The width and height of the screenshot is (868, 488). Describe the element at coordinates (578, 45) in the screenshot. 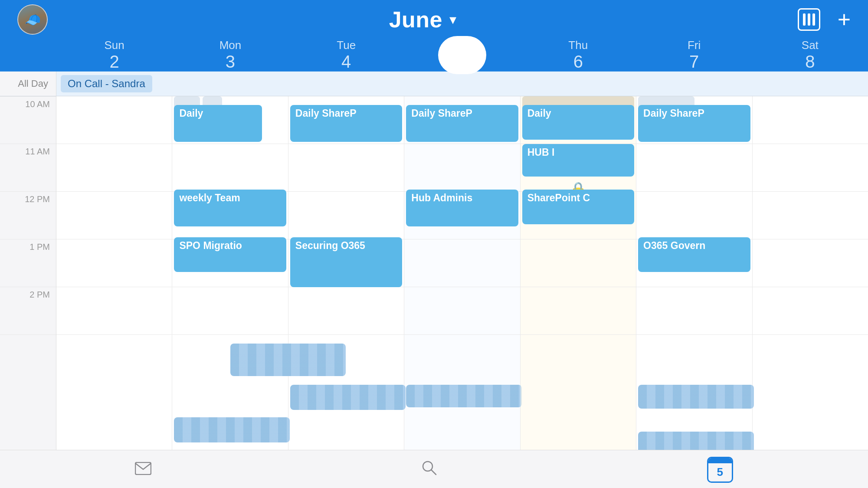

I see `day-name-thu: Thu` at that location.